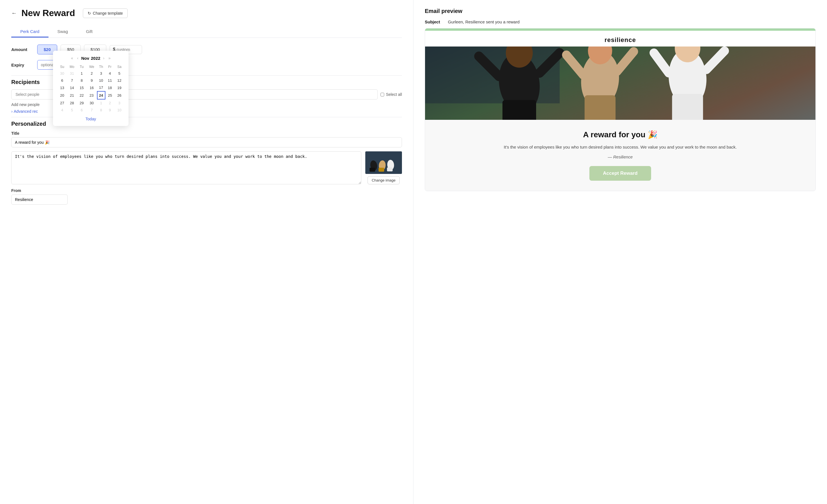 Image resolution: width=827 pixels, height=504 pixels. What do you see at coordinates (110, 81) in the screenshot?
I see `calendar-day: 11` at bounding box center [110, 81].